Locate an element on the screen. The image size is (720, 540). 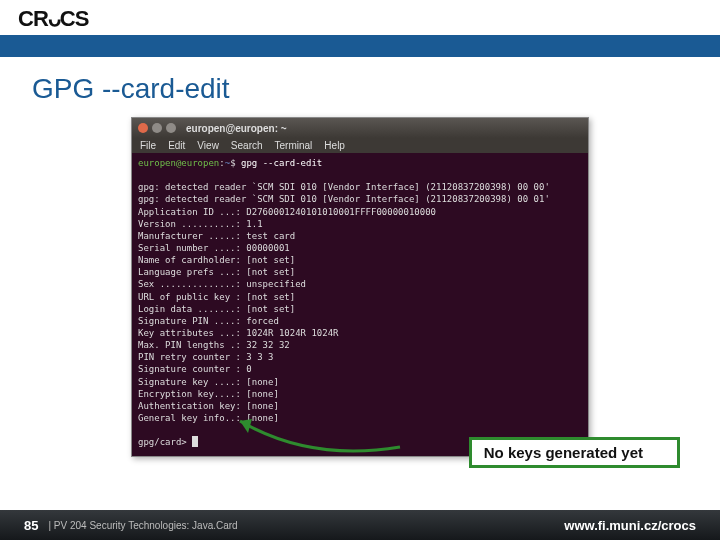
terminal-title: europen@europen: ~ is located at coordinates (236, 128).